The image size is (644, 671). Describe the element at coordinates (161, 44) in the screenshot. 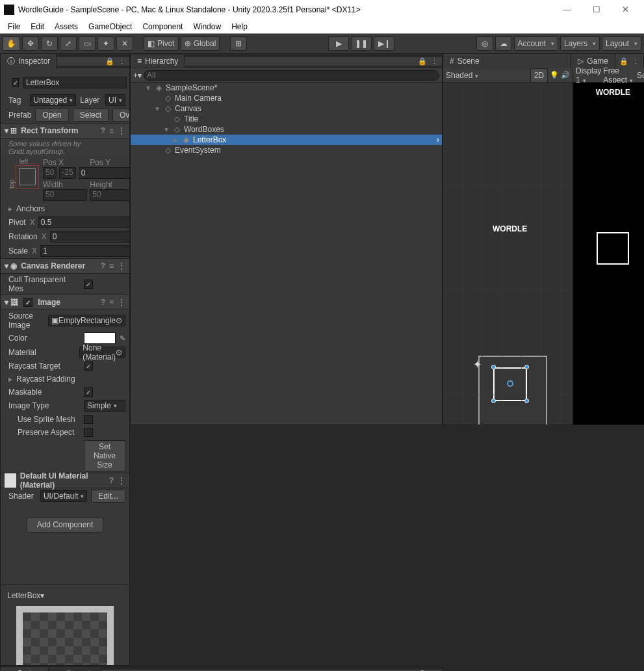

I see `pivot-button: ◧Pivot` at that location.